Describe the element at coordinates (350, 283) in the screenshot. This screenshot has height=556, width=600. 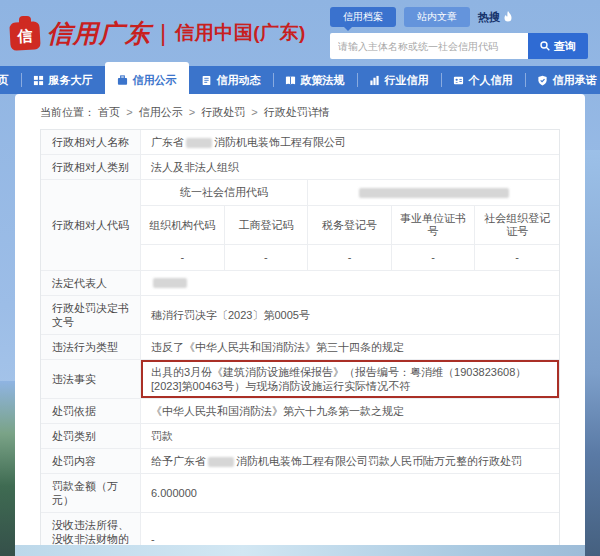
I see `row-value-legal-rep` at that location.